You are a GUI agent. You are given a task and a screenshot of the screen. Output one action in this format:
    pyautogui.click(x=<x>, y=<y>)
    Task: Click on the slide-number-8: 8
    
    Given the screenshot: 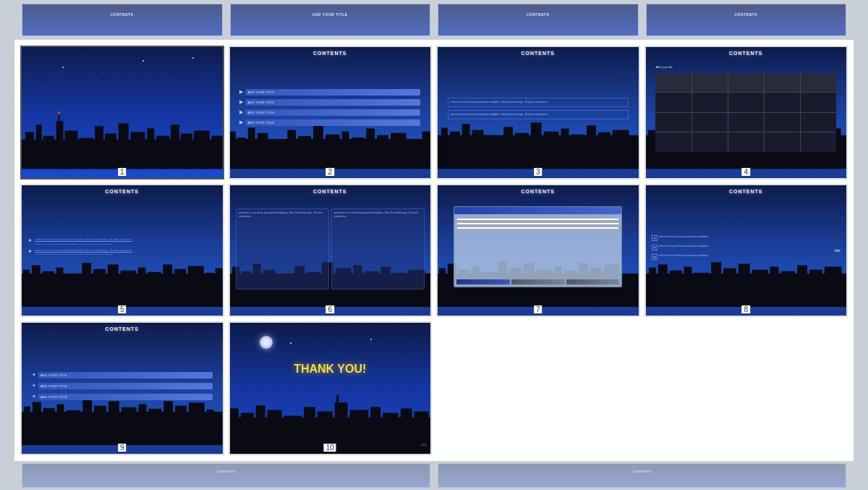 What is the action you would take?
    pyautogui.click(x=746, y=310)
    